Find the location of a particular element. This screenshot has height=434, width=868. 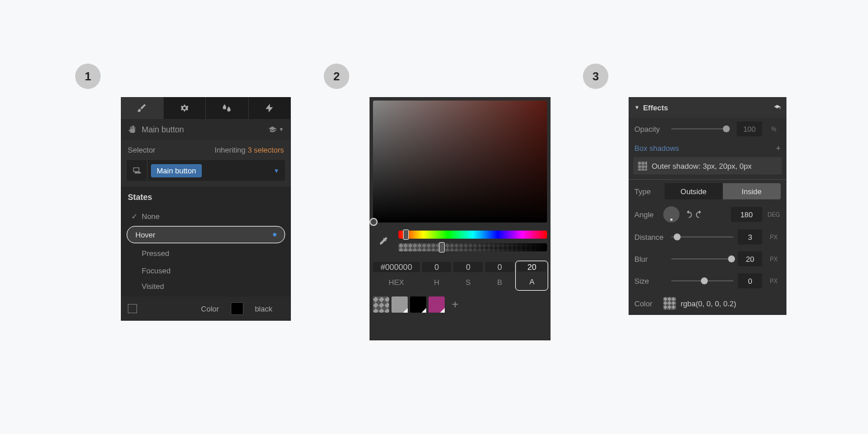

color-inputs-row: #000000 HEX 0 H 0 S 0 B 20 A is located at coordinates (460, 276).